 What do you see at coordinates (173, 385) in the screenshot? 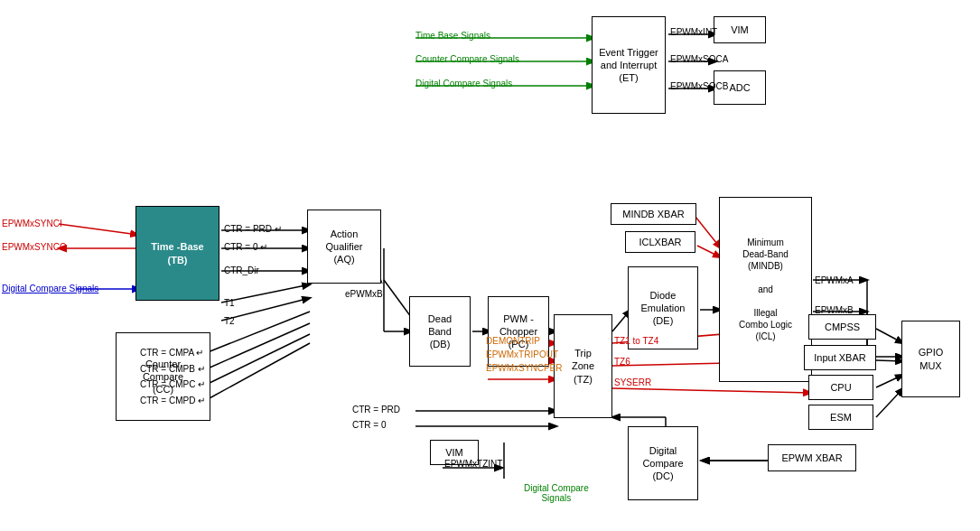
I see `ctr-cmpc-label: CTR = CMPC ↵` at bounding box center [173, 385].